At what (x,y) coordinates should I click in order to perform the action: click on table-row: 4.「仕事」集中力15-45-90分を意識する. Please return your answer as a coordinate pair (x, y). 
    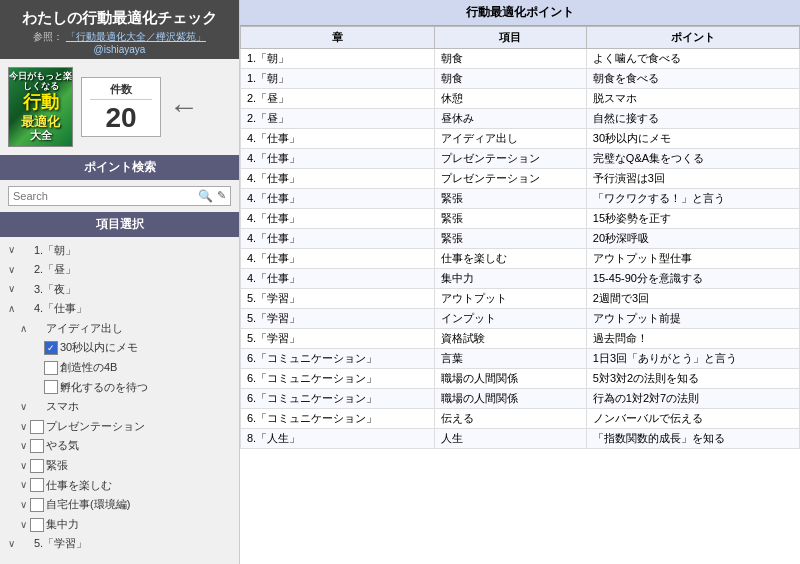
    Looking at the image, I should click on (520, 279).